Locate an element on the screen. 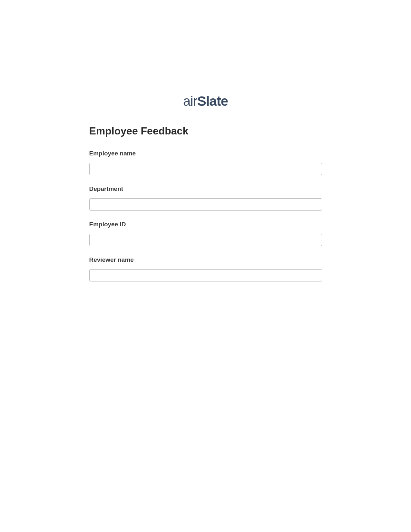  logo-text: airSlate is located at coordinates (206, 101).